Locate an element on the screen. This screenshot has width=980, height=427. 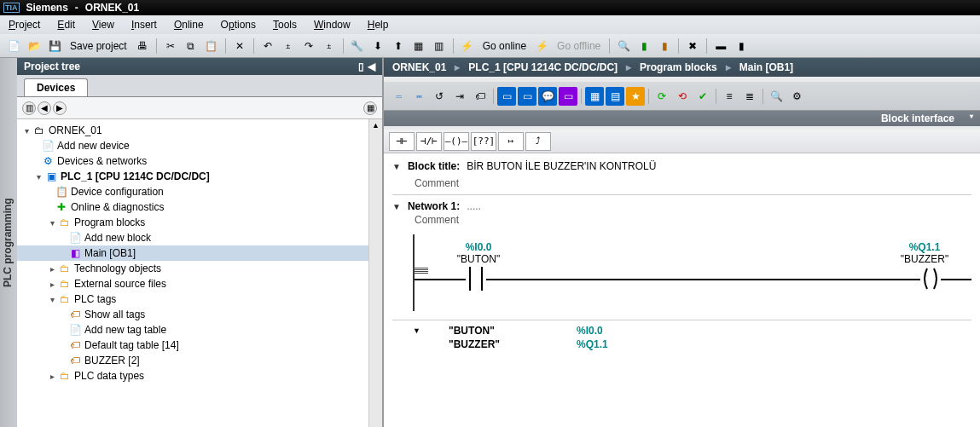
tree-device-config: 📋Device configuration is located at coordinates (200, 192).